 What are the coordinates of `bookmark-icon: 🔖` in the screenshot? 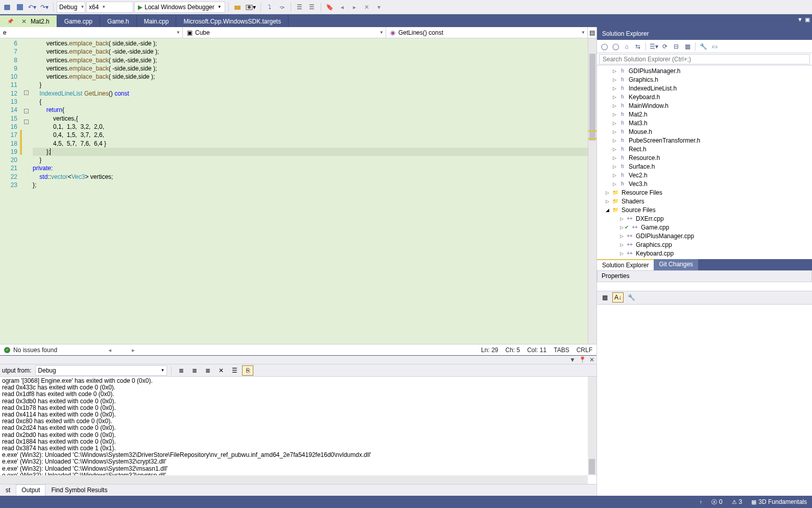 It's located at (330, 7).